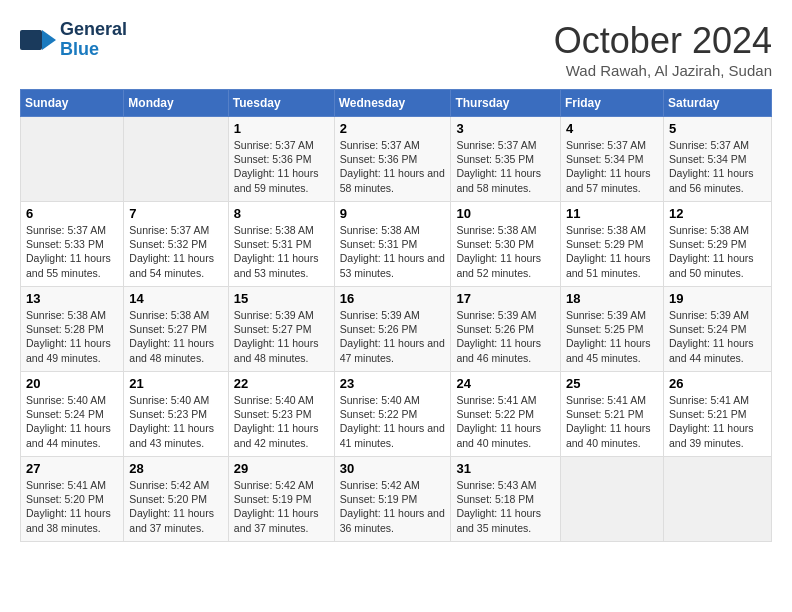 The height and width of the screenshot is (612, 792). What do you see at coordinates (506, 214) in the screenshot?
I see `day-number: 10` at bounding box center [506, 214].